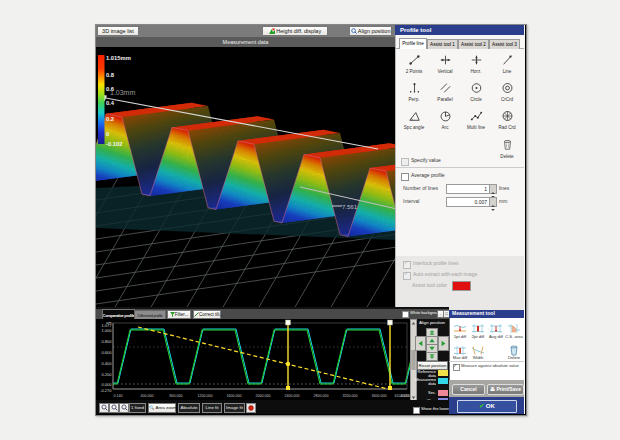  I want to click on svg-text: 0.800, so click(106, 342).